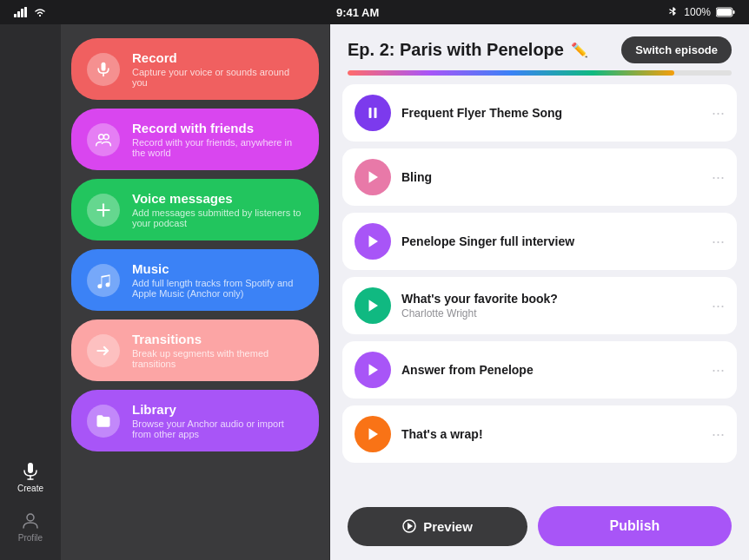 This screenshot has width=749, height=560. Describe the element at coordinates (217, 359) in the screenshot. I see `transitions-subtitle: Break up segments with themed transition…` at that location.